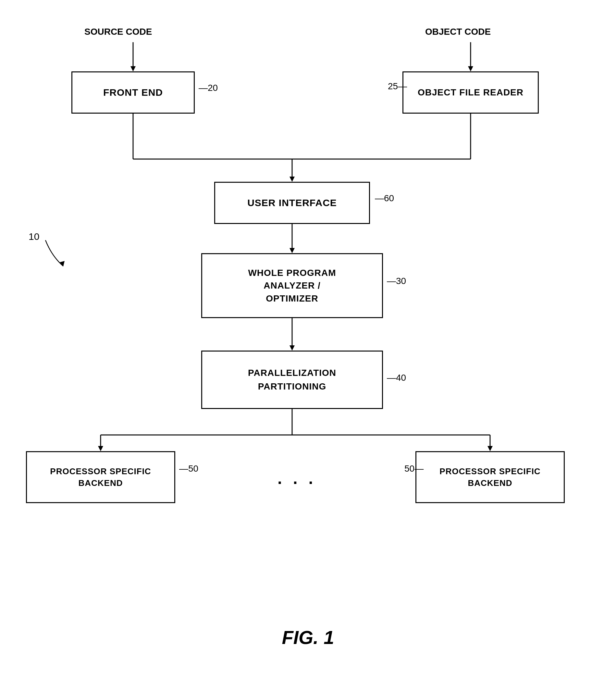  I want to click on source-code-label: SOURCE CODE, so click(118, 32).